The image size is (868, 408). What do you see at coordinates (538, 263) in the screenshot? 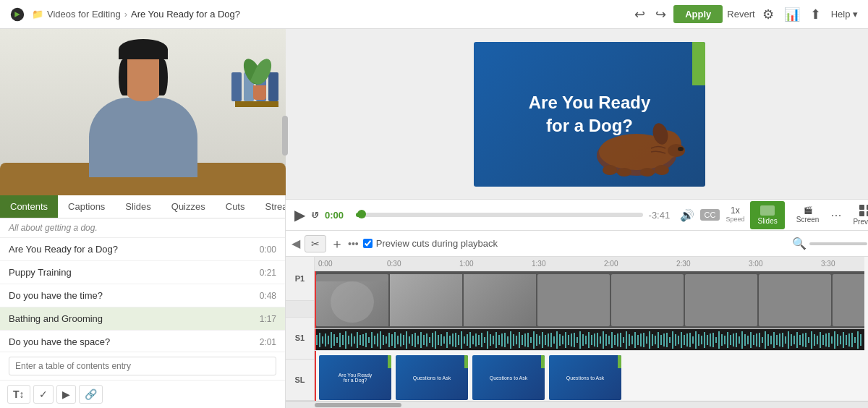
I see `ruler-130: 1:30` at bounding box center [538, 263].